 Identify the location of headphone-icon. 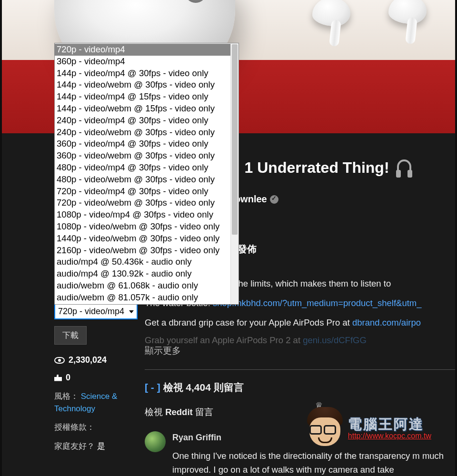
(404, 167).